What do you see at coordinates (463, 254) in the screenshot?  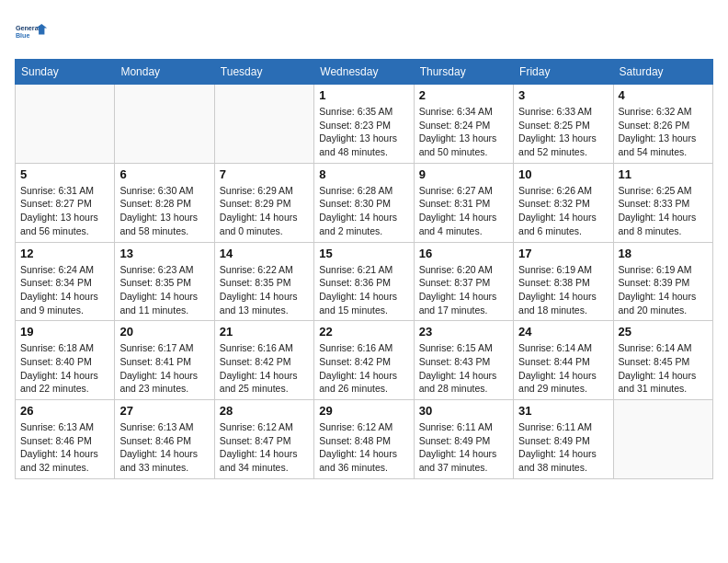 I see `day-number: 16` at bounding box center [463, 254].